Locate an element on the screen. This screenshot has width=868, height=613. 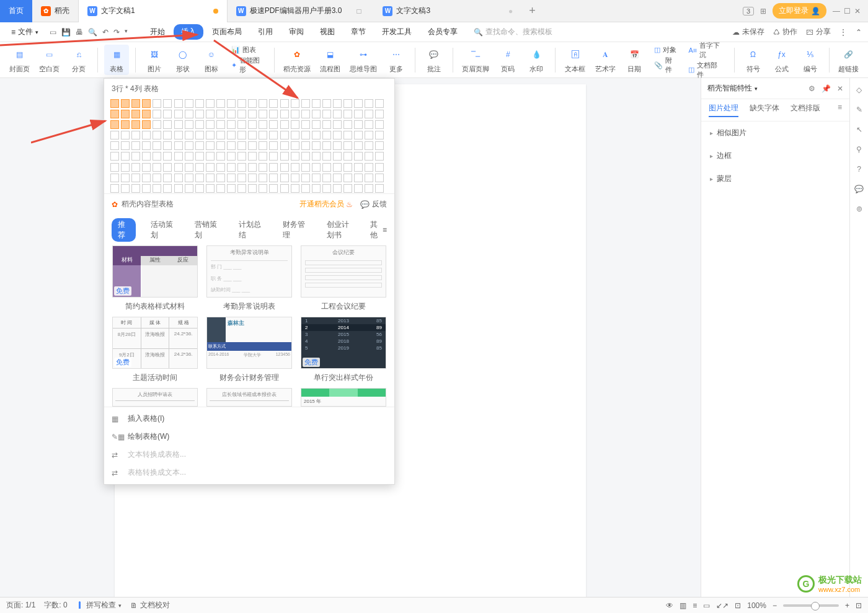
qat-print-icon: 🖶 is located at coordinates (79, 32).